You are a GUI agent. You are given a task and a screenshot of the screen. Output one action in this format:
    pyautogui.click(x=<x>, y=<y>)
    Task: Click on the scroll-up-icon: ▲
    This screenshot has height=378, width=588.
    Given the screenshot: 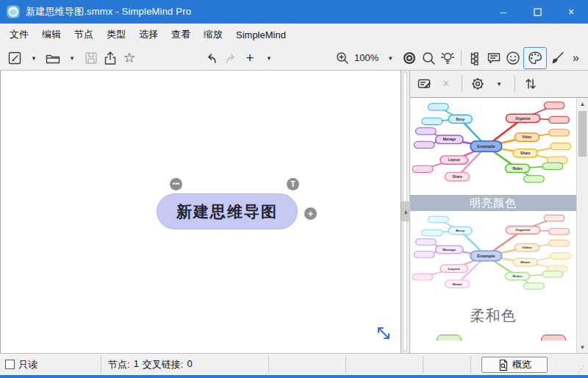 What is the action you would take?
    pyautogui.click(x=582, y=104)
    